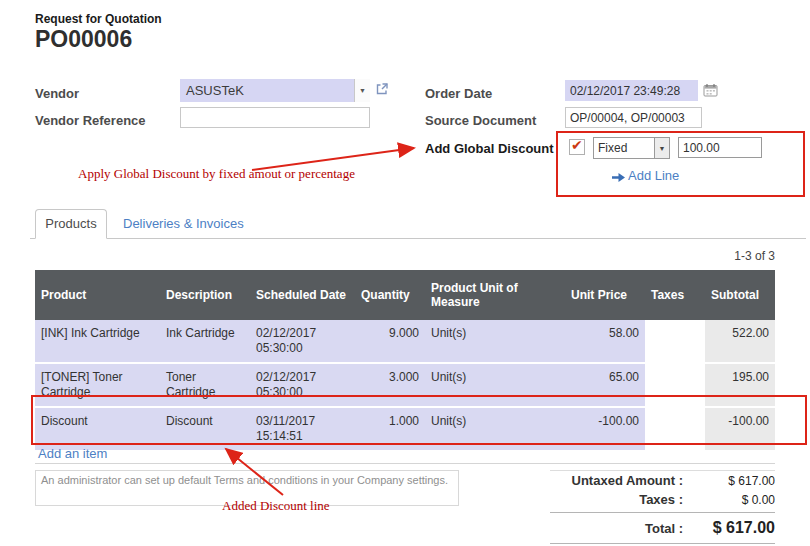 Image resolution: width=810 pixels, height=546 pixels. I want to click on add-line-link: Add Line, so click(654, 176).